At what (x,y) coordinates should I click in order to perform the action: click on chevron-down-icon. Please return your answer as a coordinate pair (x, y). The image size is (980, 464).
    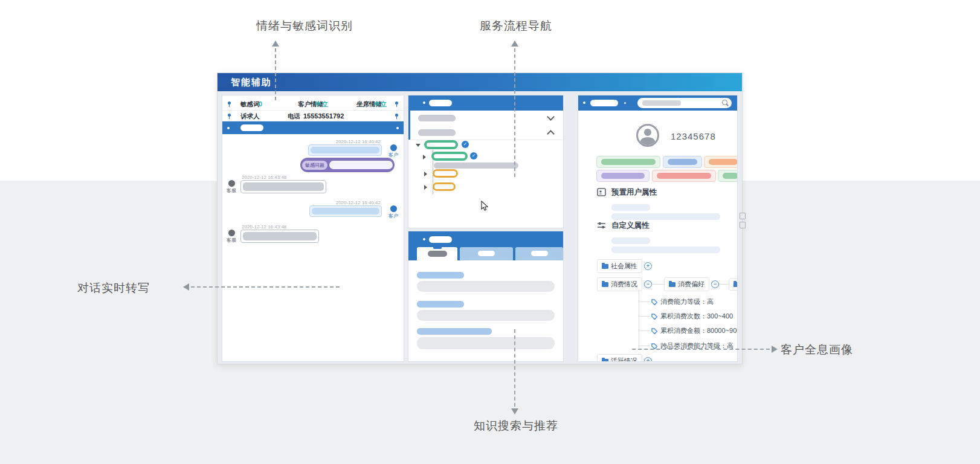
    Looking at the image, I should click on (551, 117).